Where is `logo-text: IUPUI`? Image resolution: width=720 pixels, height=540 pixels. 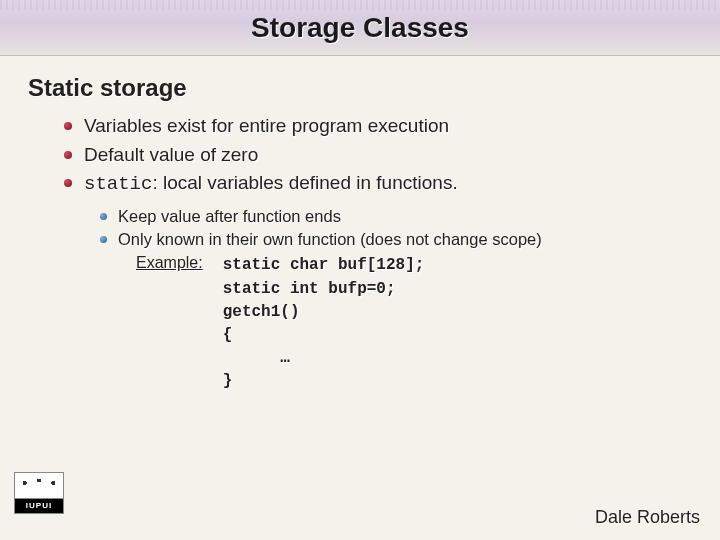
logo-text: IUPUI is located at coordinates (39, 506).